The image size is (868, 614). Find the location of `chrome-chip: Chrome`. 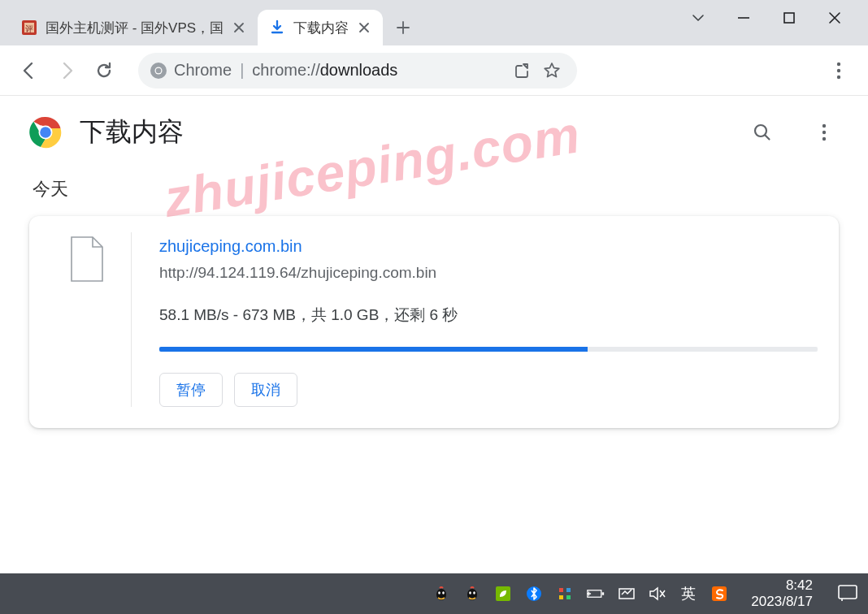

chrome-chip: Chrome is located at coordinates (190, 70).